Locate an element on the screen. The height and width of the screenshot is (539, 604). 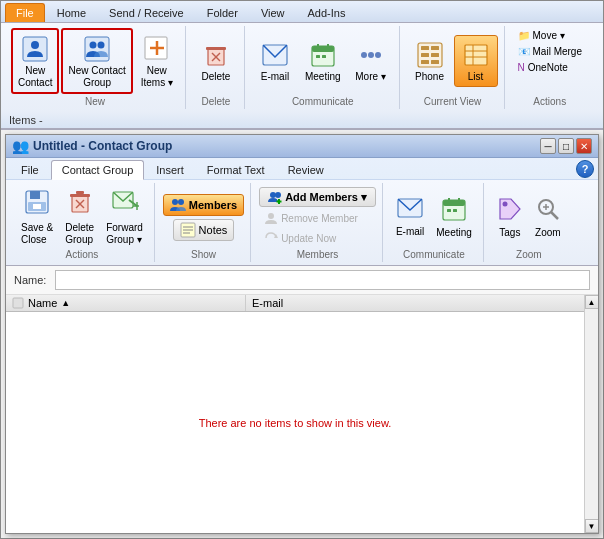
restore-button: □ is located at coordinates (566, 146).